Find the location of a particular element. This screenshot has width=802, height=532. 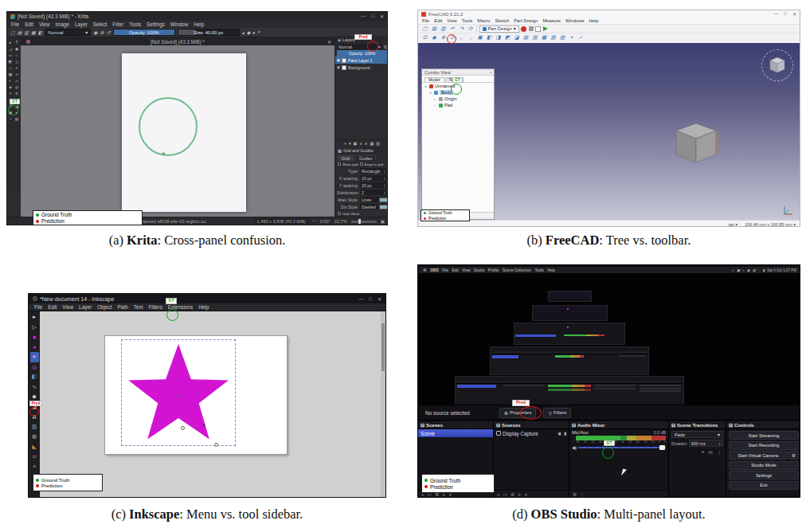

layer-action-icon: ▣ is located at coordinates (355, 143).